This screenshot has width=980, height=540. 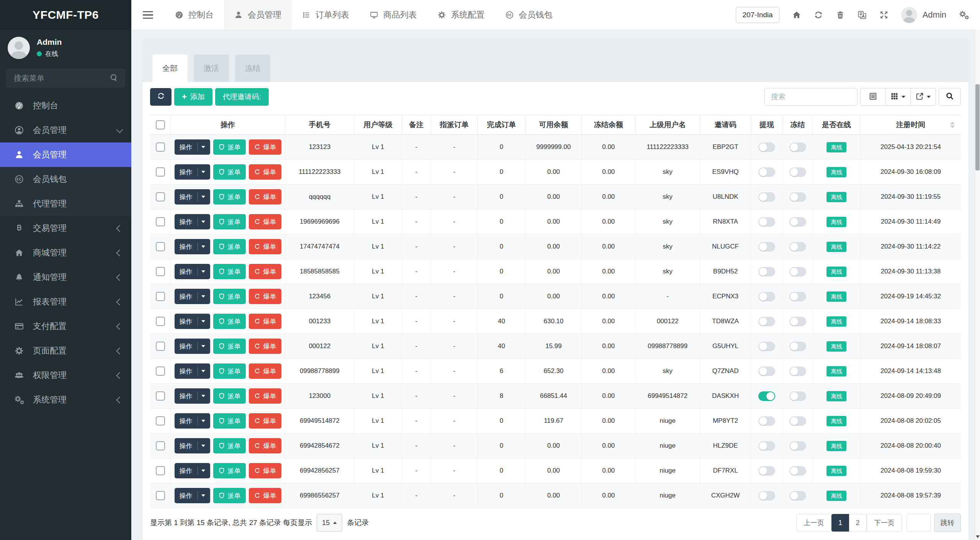 I want to click on filter-tab: 冻结, so click(x=253, y=68).